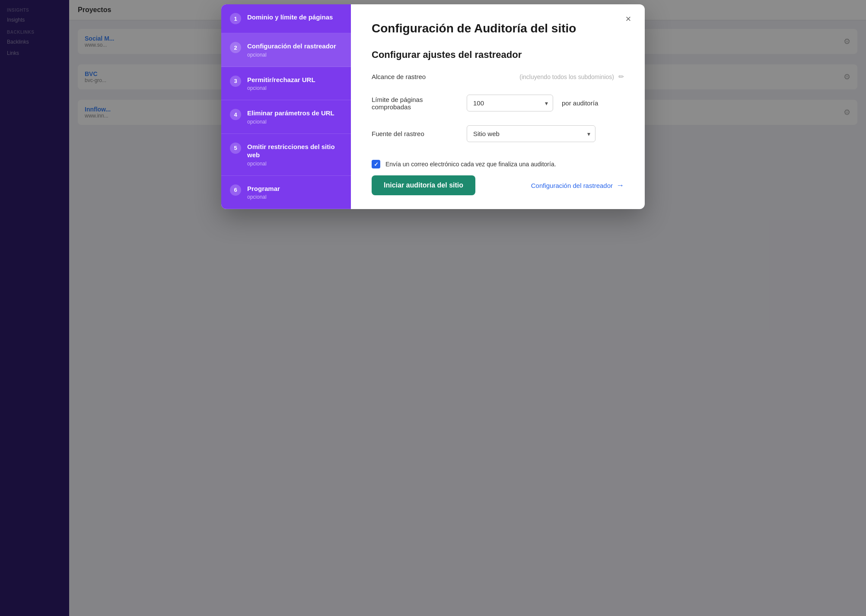 Image resolution: width=866 pixels, height=616 pixels. What do you see at coordinates (498, 164) in the screenshot?
I see `email-checkbox-row: Envía un correo electrónico cada vez que…` at bounding box center [498, 164].